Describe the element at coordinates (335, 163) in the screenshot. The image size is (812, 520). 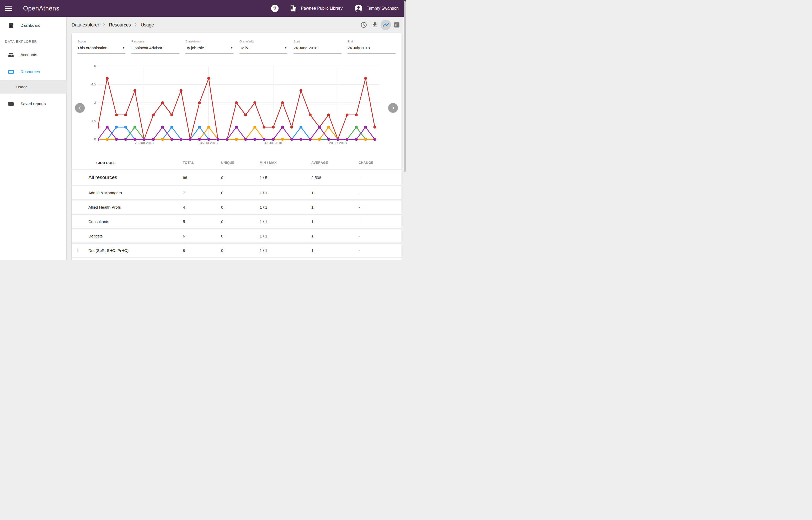
I see `column-header-average: AVERAGE` at that location.